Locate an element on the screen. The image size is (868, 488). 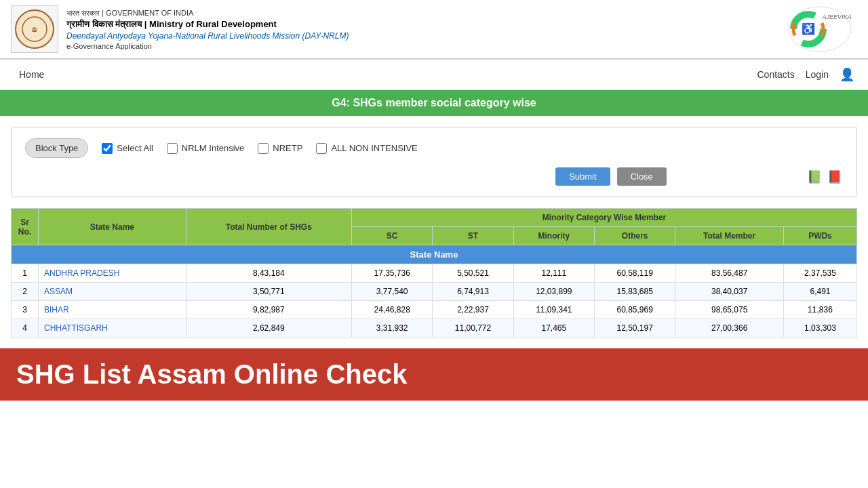
section-header-row: State Name is located at coordinates (434, 255).